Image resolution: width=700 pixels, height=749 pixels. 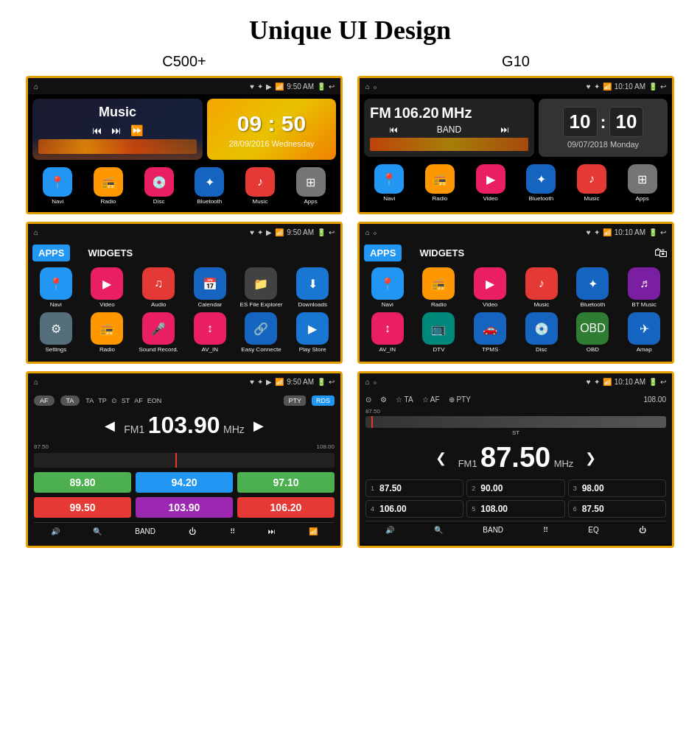 I want to click on g10-grid-btn: ⠿, so click(x=545, y=530).